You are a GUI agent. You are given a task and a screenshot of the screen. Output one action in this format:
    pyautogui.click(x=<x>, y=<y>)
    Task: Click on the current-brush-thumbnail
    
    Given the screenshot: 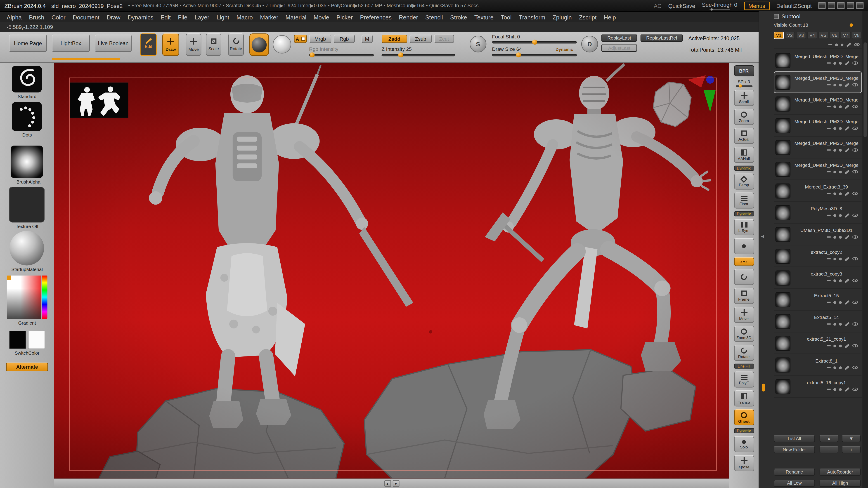 What is the action you would take?
    pyautogui.click(x=27, y=79)
    